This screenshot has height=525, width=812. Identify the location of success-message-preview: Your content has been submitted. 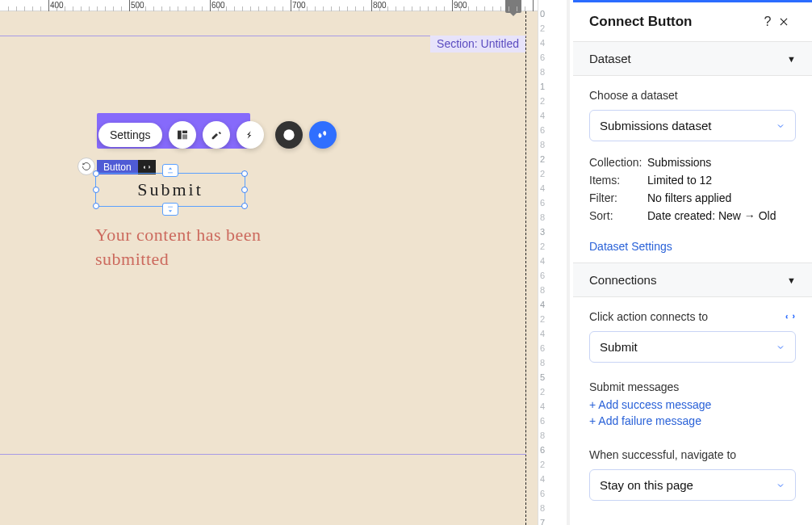
(216, 247).